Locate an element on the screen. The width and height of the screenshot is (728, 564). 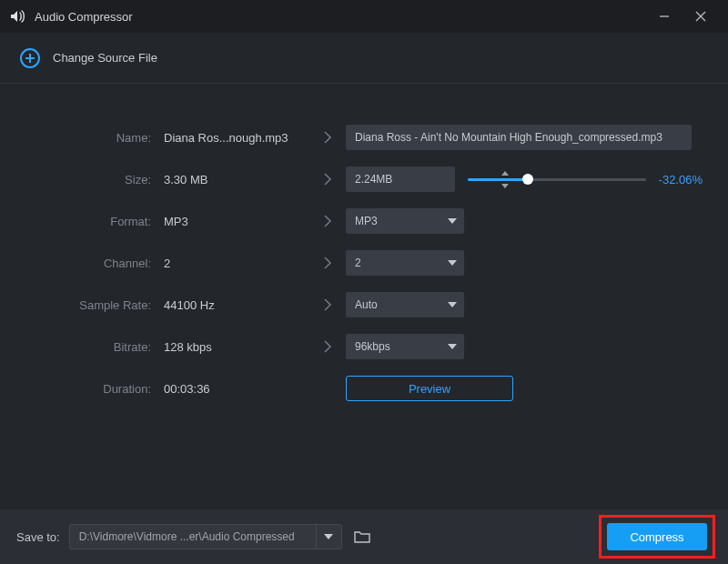
label-format: Format: is located at coordinates (93, 222).